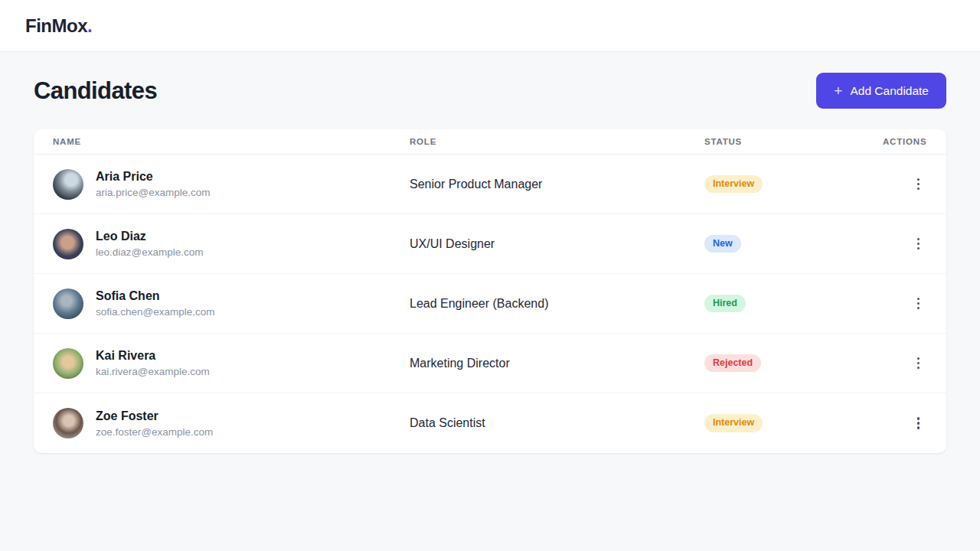 This screenshot has width=980, height=551. What do you see at coordinates (490, 184) in the screenshot?
I see `table-row: Aria Price aria.price@example.com Senior…` at bounding box center [490, 184].